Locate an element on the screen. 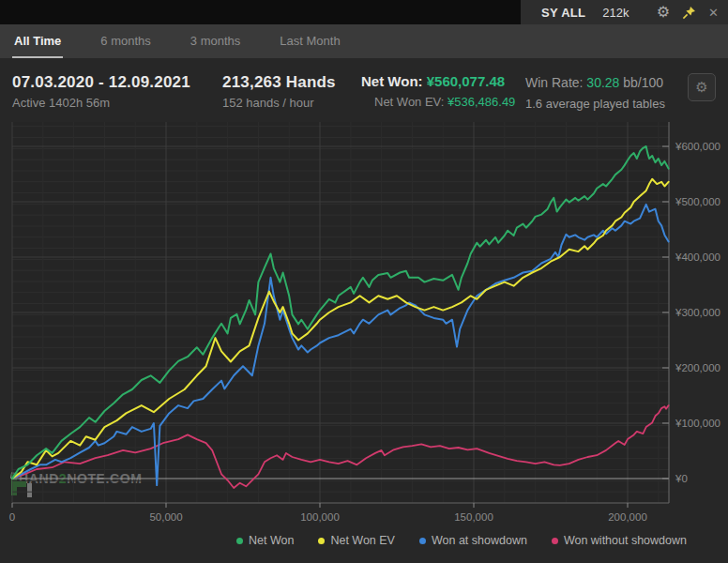 The width and height of the screenshot is (728, 563). svg-text: ¥300,000 is located at coordinates (698, 312).